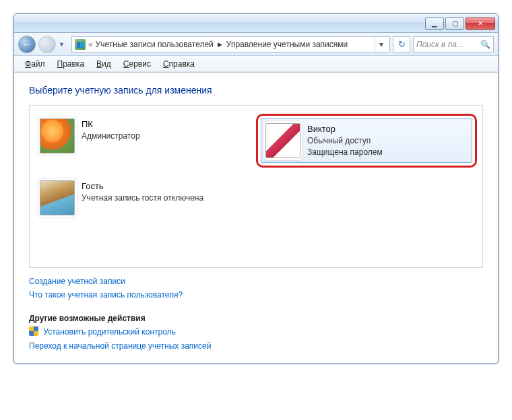  I want to click on account-status: Защищена паролем, so click(345, 152).